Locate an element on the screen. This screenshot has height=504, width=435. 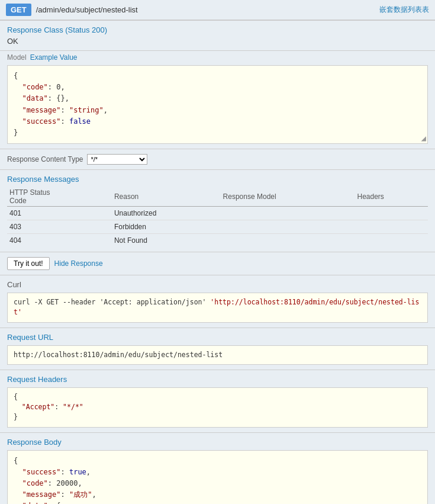
request-url-box: http://localhost:8110/admin/edu/subject/… is located at coordinates (218, 355).